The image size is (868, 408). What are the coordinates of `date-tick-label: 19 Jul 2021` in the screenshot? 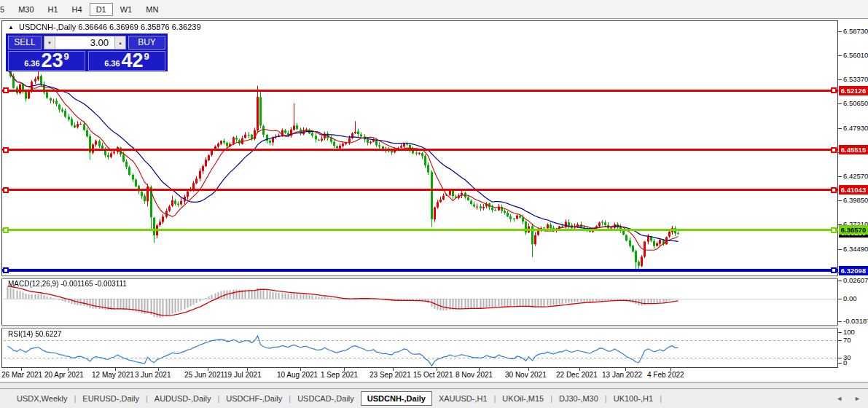 It's located at (243, 374).